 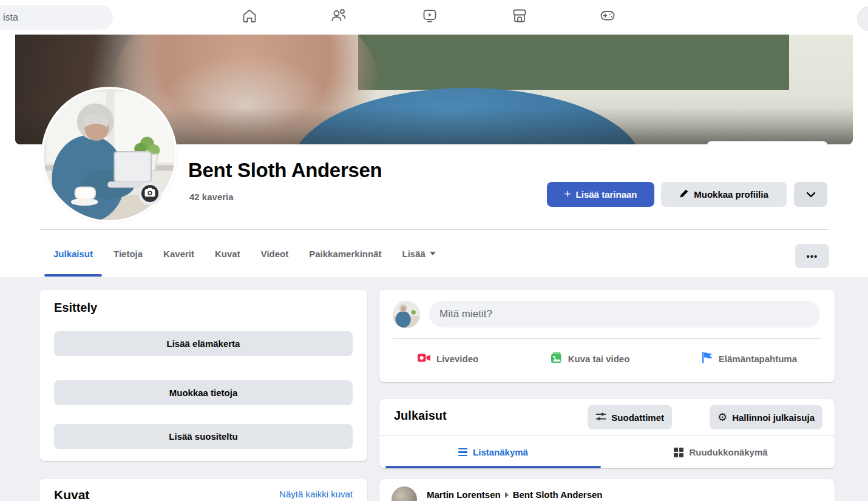 I want to click on status-input: Mitä mietit?, so click(x=625, y=314).